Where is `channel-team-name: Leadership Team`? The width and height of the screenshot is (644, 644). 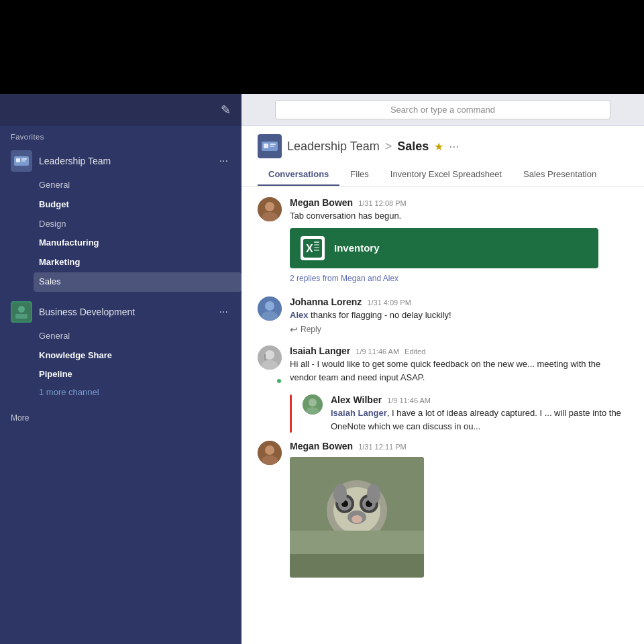
channel-team-name: Leadership Team is located at coordinates (333, 146).